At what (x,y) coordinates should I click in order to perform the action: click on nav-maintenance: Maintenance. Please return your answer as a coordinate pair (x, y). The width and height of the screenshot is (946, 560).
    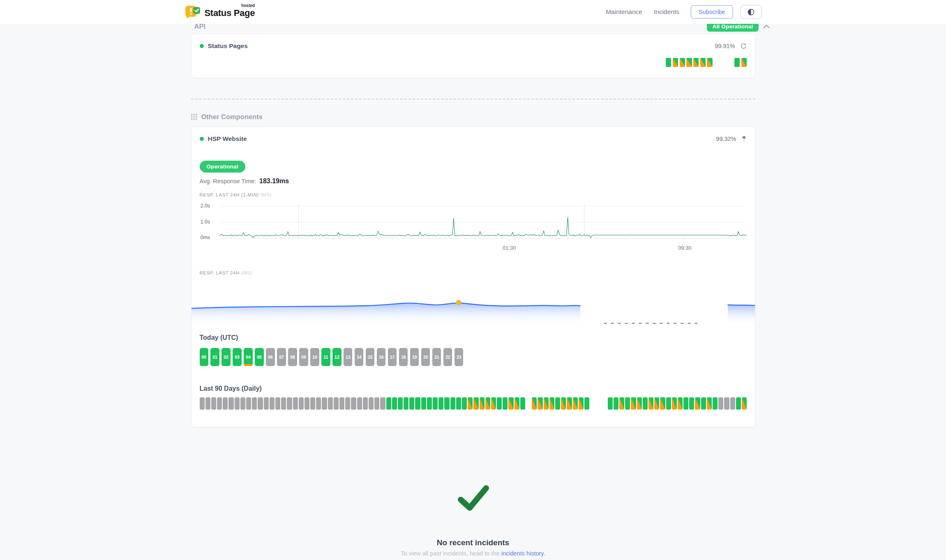
    Looking at the image, I should click on (624, 12).